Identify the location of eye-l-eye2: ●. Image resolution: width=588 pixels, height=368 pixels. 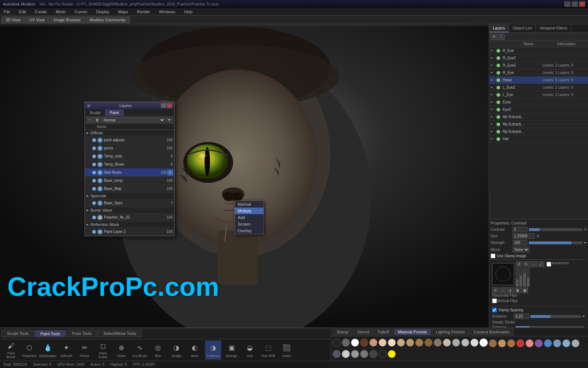
(493, 88).